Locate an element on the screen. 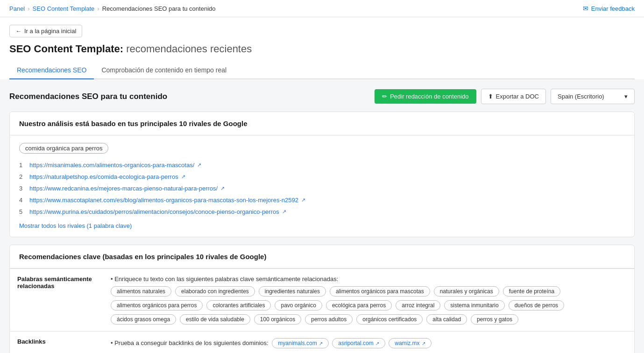  rival-item: 4 https://www.mascotaplanet.com/es/blog/… is located at coordinates (322, 200).